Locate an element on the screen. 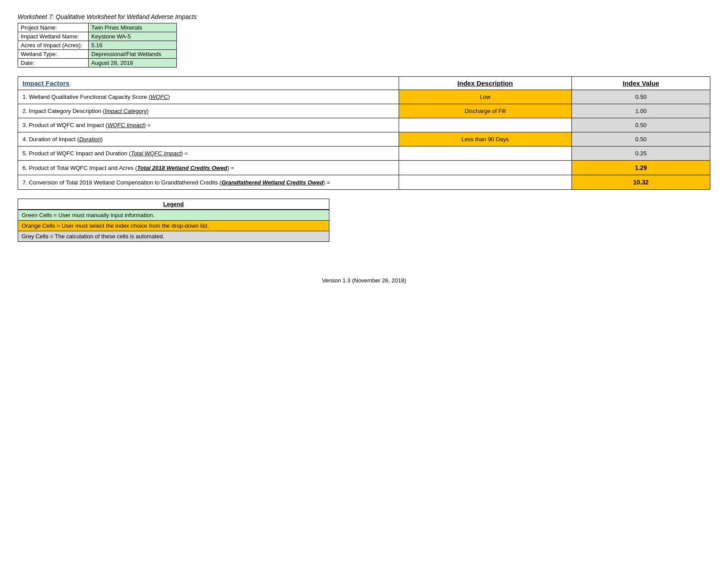  factor-cell: 6. Product of Total WQFC Impact and Acre… is located at coordinates (209, 168).